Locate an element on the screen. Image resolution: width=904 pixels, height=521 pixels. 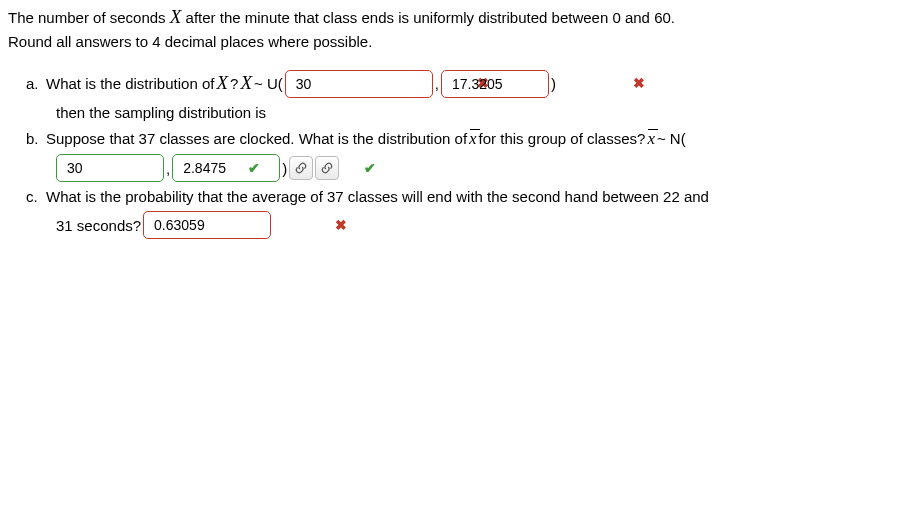
qb-comma: , is located at coordinates (168, 168).